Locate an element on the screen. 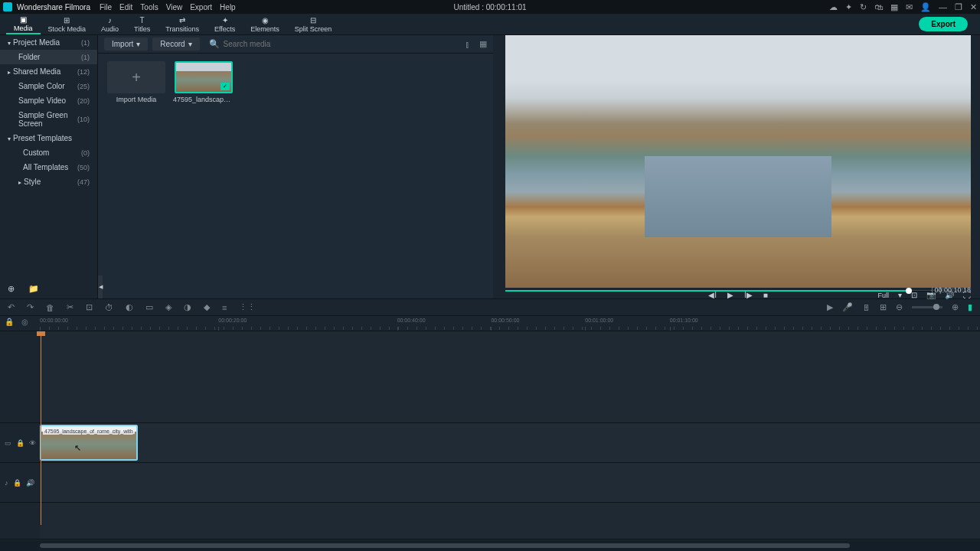  green-screen-icon: ▭ is located at coordinates (149, 308).